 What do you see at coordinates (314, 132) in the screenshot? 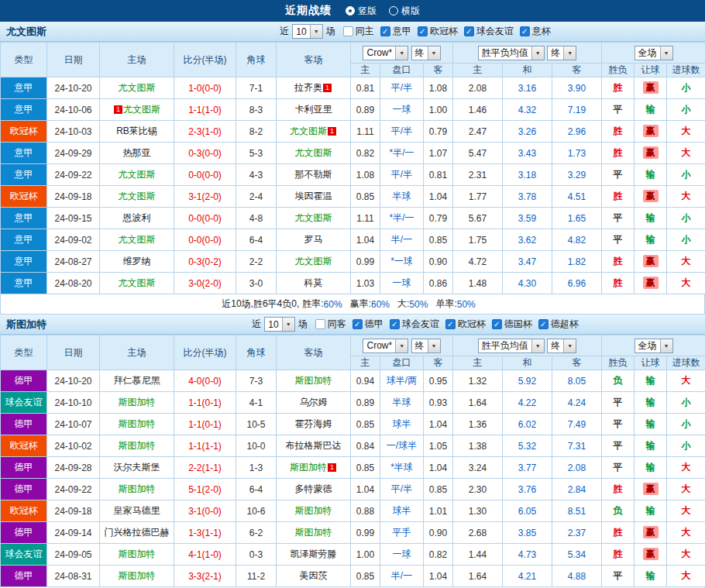
I see `away-team-cell: 尤文图斯1` at bounding box center [314, 132].